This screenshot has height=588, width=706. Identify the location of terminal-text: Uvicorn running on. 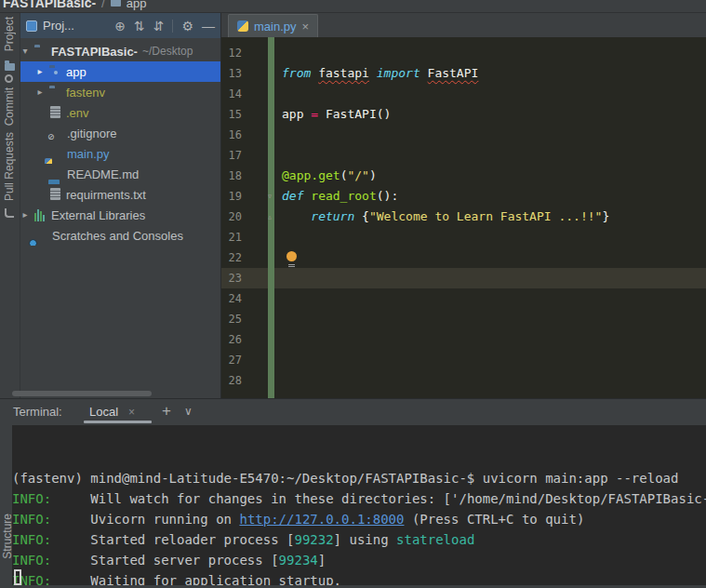
(145, 519).